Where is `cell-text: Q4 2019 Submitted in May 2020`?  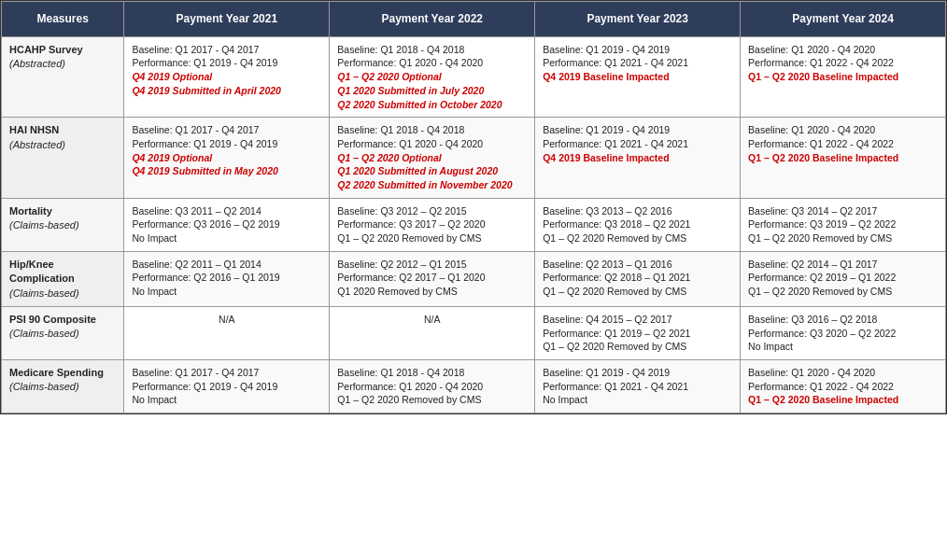
cell-text: Q4 2019 Submitted in May 2020 is located at coordinates (205, 171).